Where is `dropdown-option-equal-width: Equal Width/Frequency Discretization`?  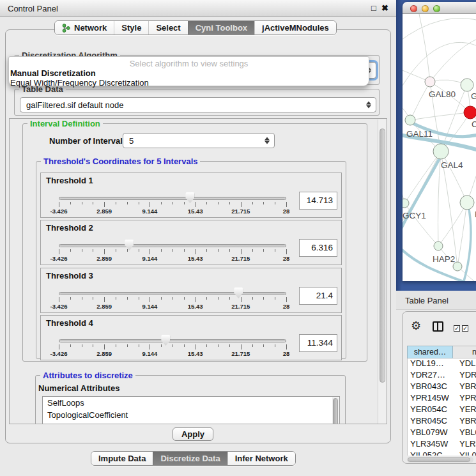 dropdown-option-equal-width: Equal Width/Frequency Discretization is located at coordinates (189, 83).